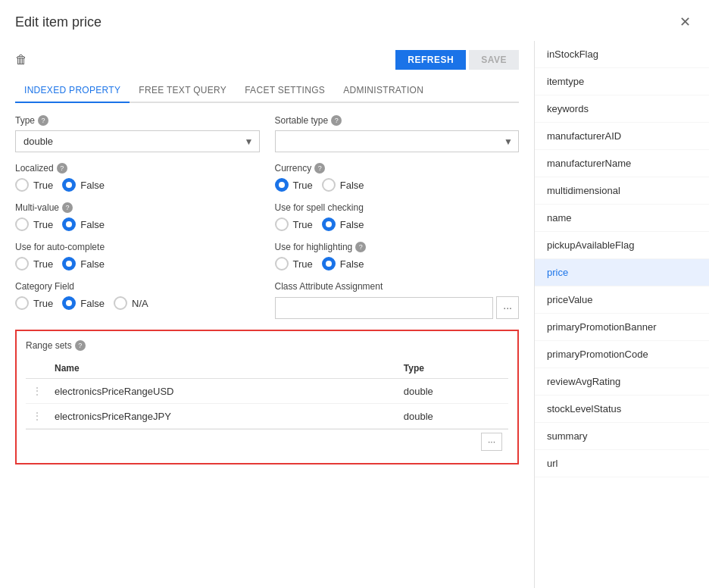  Describe the element at coordinates (43, 224) in the screenshot. I see `multivalue-true-label: True` at that location.